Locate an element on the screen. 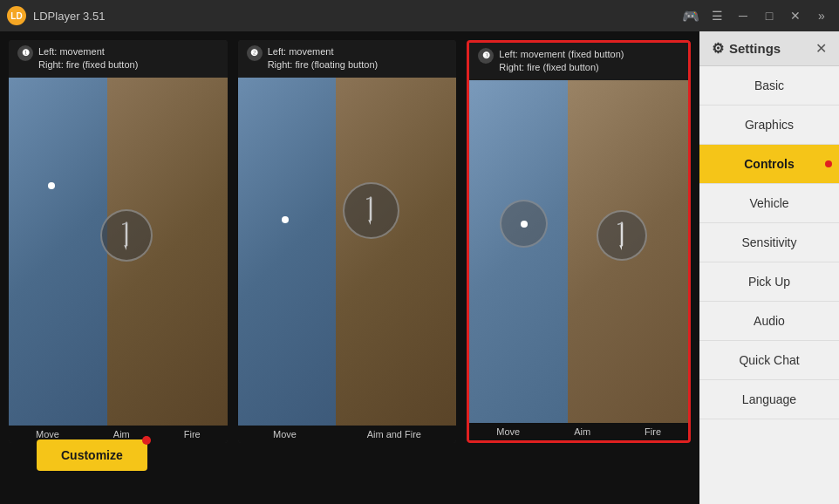 This screenshot has width=839, height=504. option-number-2: ❷ is located at coordinates (255, 53).